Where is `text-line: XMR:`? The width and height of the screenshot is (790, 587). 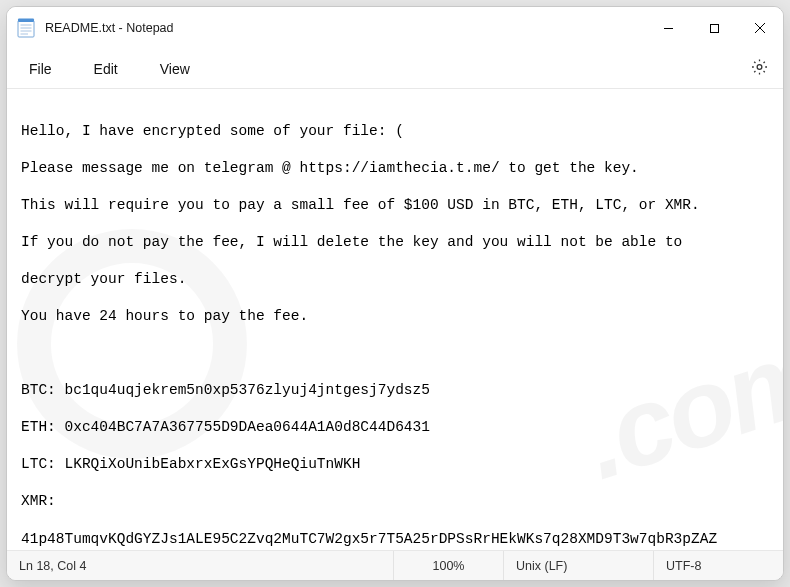 text-line: XMR: is located at coordinates (399, 502).